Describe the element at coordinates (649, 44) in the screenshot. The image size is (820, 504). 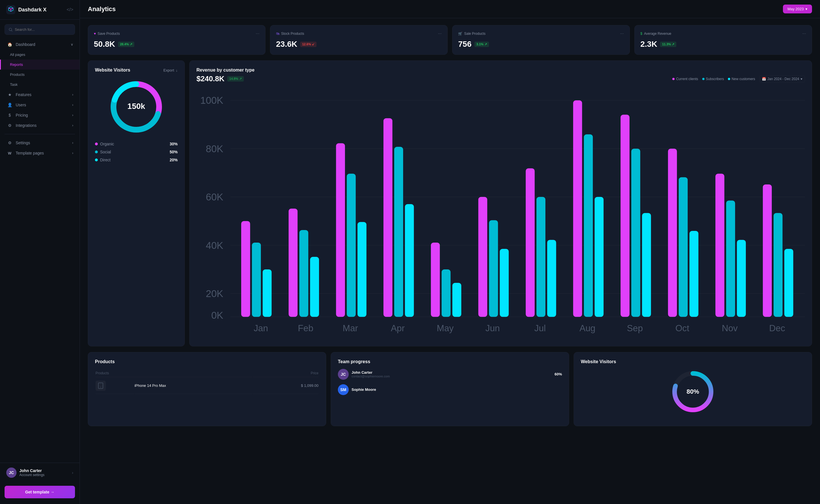
I see `stat-number: 2.3K` at that location.